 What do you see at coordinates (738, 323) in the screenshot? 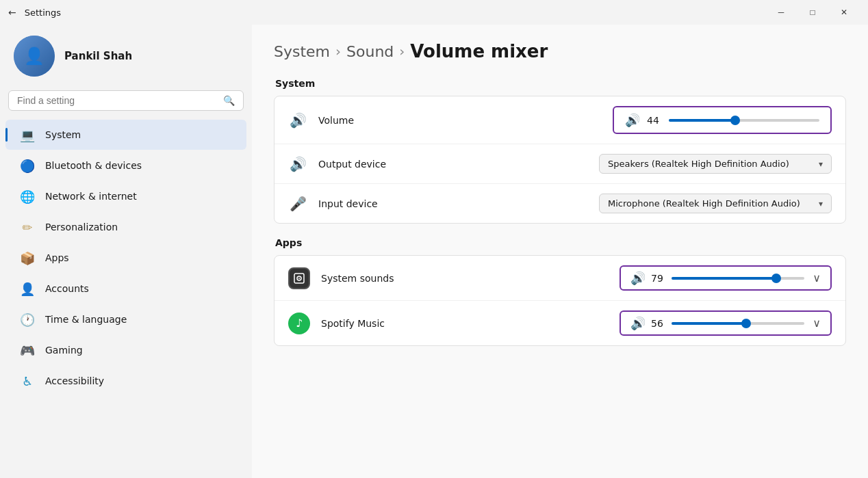
I see `spotify-slider-track` at bounding box center [738, 323].